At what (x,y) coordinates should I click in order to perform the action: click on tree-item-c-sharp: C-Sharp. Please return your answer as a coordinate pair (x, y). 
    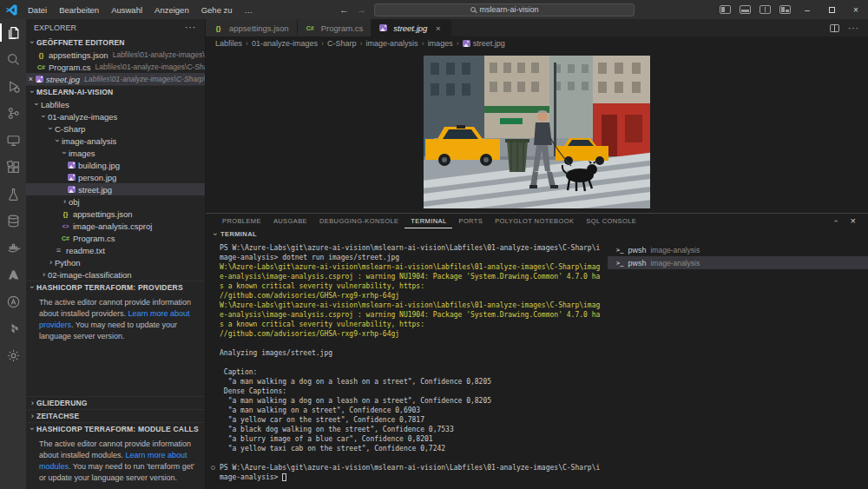
    Looking at the image, I should click on (115, 129).